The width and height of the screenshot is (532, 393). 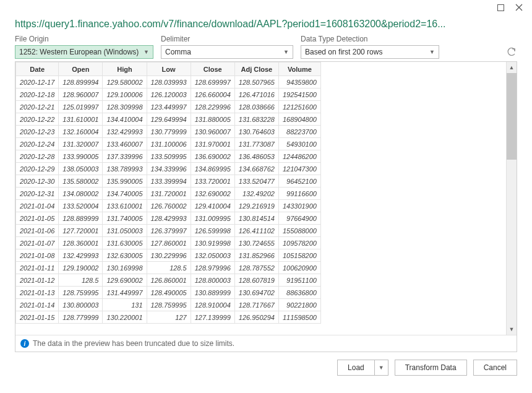 I want to click on table-cell: 168904800, so click(x=299, y=119).